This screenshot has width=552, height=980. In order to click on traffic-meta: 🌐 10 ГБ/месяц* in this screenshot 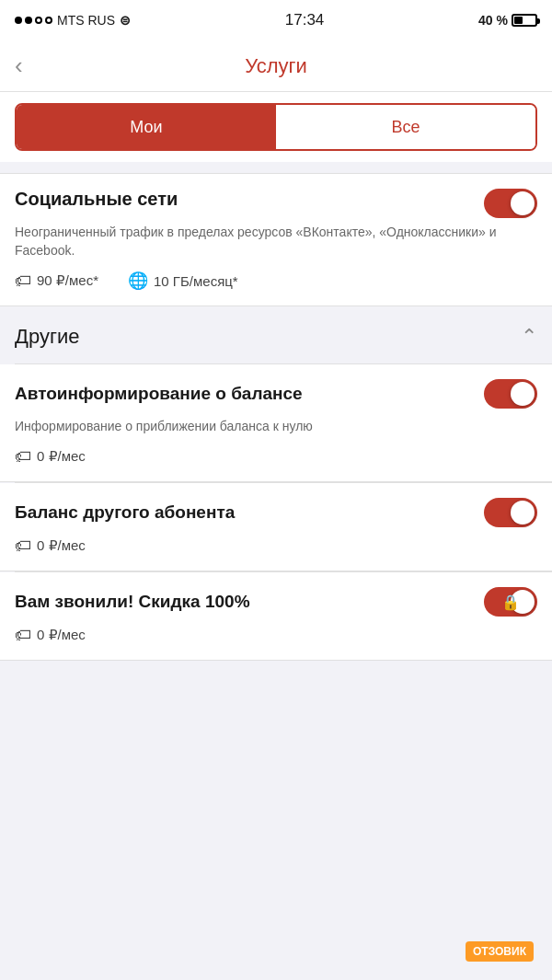, I will do `click(183, 281)`.